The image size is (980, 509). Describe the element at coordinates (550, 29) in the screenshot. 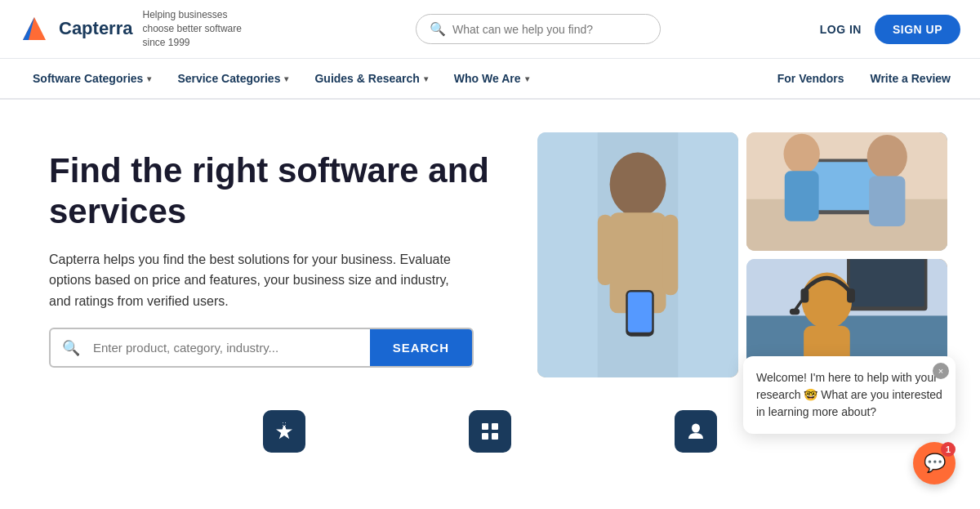

I see `header-search-input` at that location.